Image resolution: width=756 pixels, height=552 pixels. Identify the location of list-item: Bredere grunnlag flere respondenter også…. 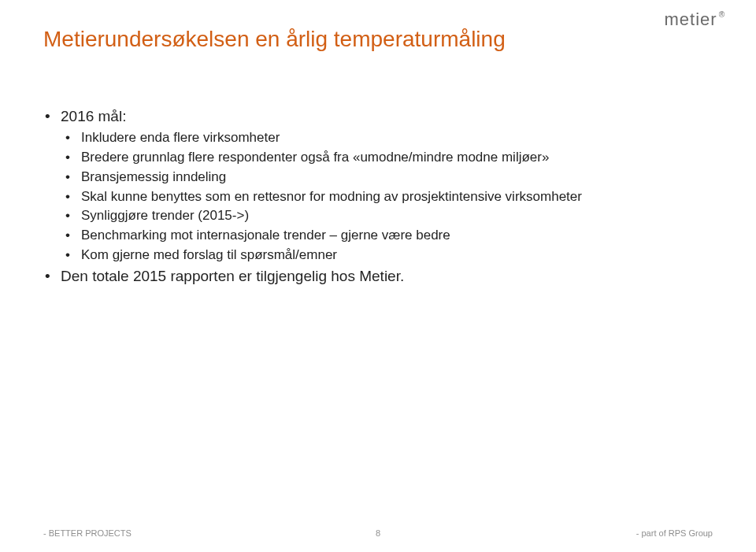
(387, 157).